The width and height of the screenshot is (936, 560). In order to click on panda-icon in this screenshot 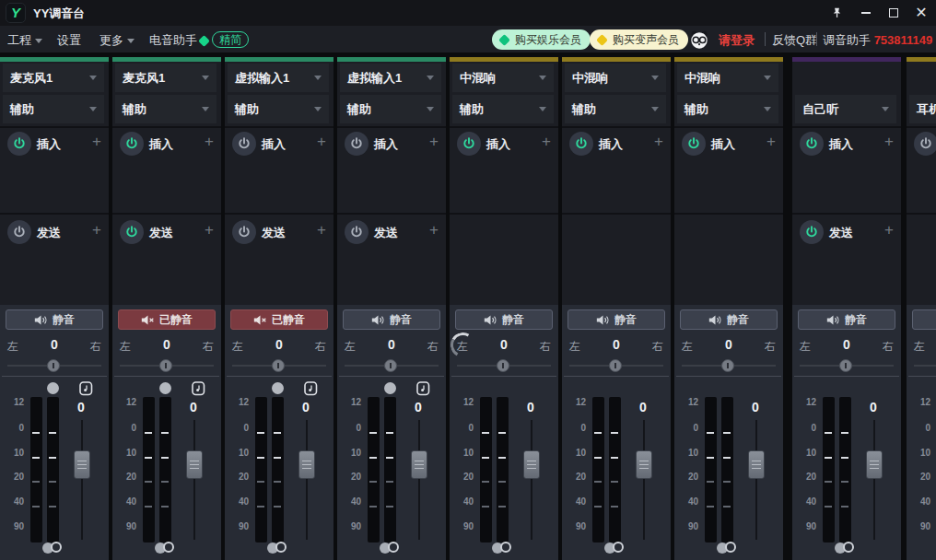, I will do `click(699, 41)`.